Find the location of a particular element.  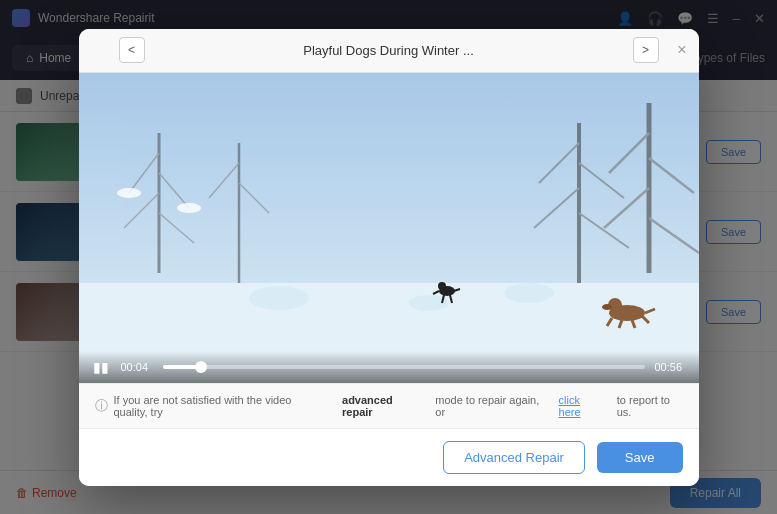

pause-button: ▮▮ is located at coordinates (101, 367).